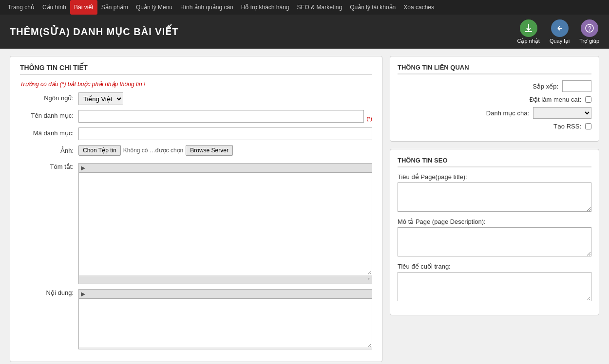  Describe the element at coordinates (196, 84) in the screenshot. I see `required-note: Trường có dấu (*) bắt buộc phải nhập thô…` at that location.